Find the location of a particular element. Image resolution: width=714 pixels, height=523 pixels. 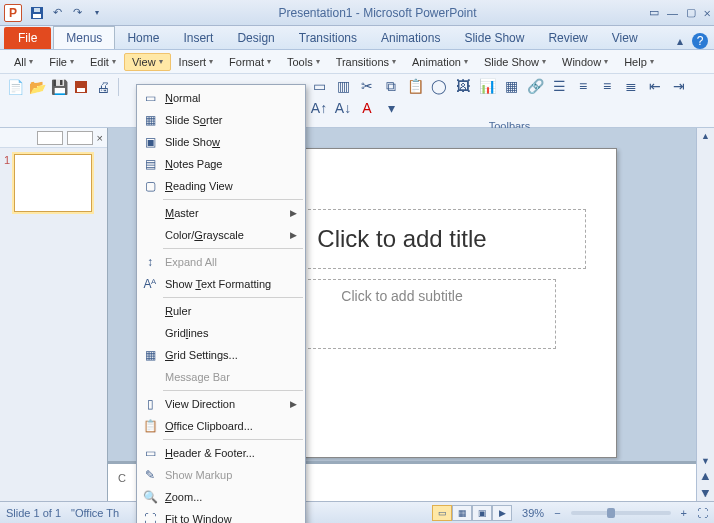

menu-format: Format▾ is located at coordinates (250, 62).